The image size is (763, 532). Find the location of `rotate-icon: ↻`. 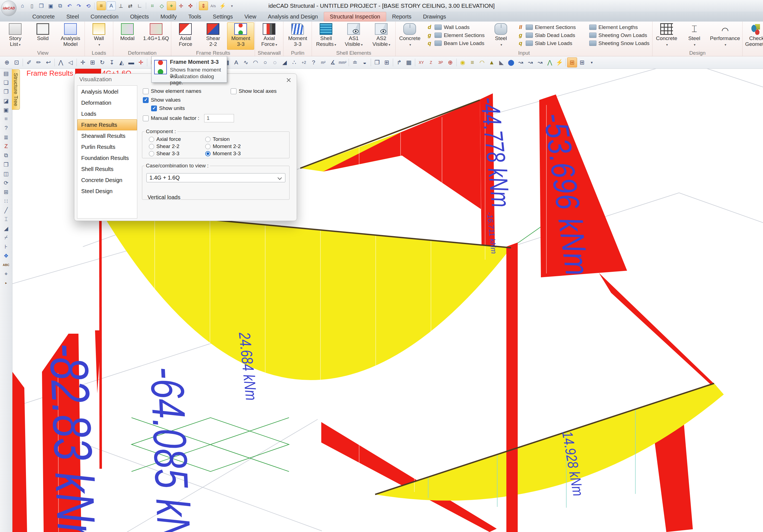

rotate-icon: ↻ is located at coordinates (102, 62).